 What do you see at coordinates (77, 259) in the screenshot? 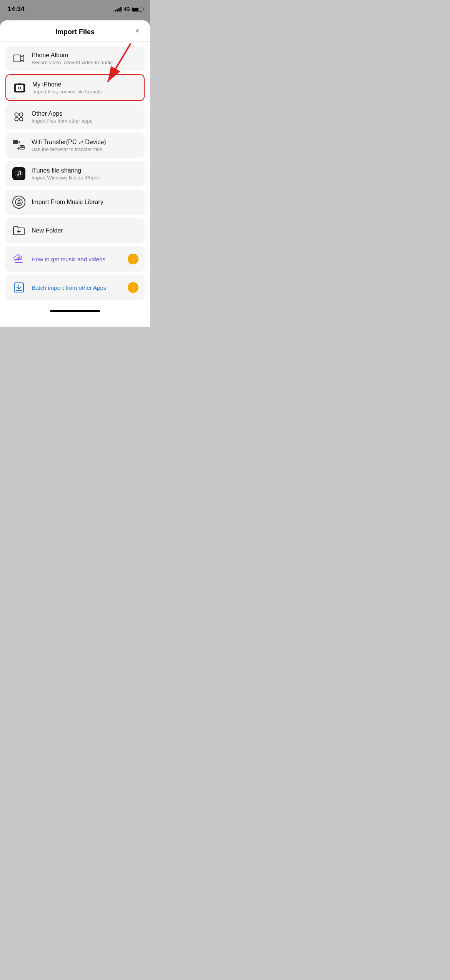
I see `how-to-music-text: How to get music and videos` at bounding box center [77, 259].